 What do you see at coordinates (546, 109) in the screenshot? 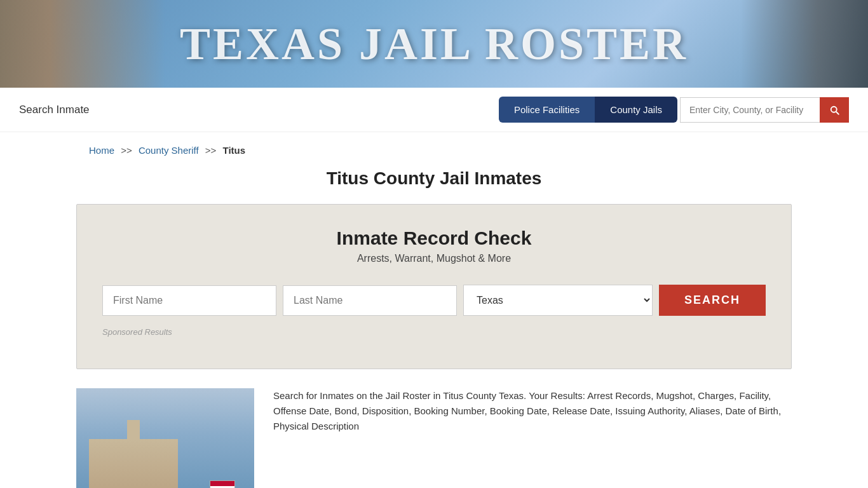
I see `police-facilities-button: Police Facilities` at bounding box center [546, 109].